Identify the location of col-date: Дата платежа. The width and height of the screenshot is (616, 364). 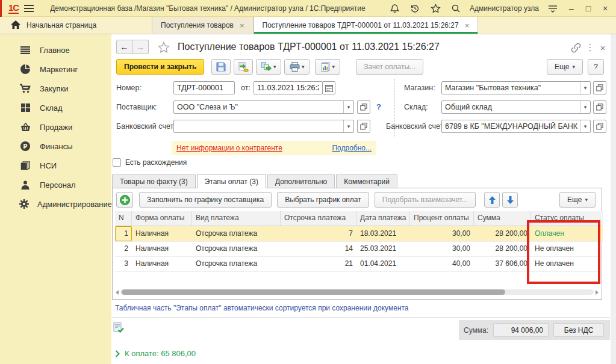
(383, 218).